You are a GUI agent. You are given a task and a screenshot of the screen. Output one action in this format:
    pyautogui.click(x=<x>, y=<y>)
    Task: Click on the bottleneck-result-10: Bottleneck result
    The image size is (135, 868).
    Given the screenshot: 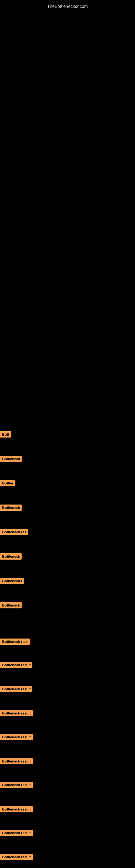 What is the action you would take?
    pyautogui.click(x=16, y=665)
    